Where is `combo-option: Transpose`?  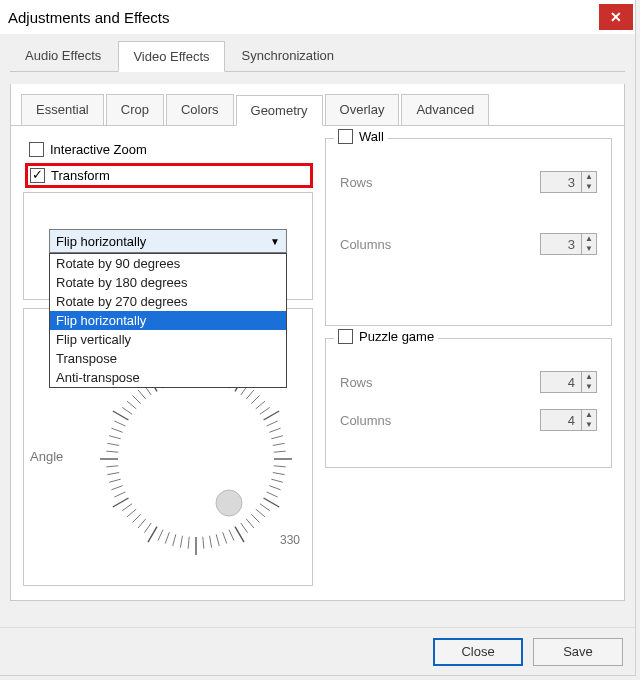
combo-option: Transpose is located at coordinates (168, 358).